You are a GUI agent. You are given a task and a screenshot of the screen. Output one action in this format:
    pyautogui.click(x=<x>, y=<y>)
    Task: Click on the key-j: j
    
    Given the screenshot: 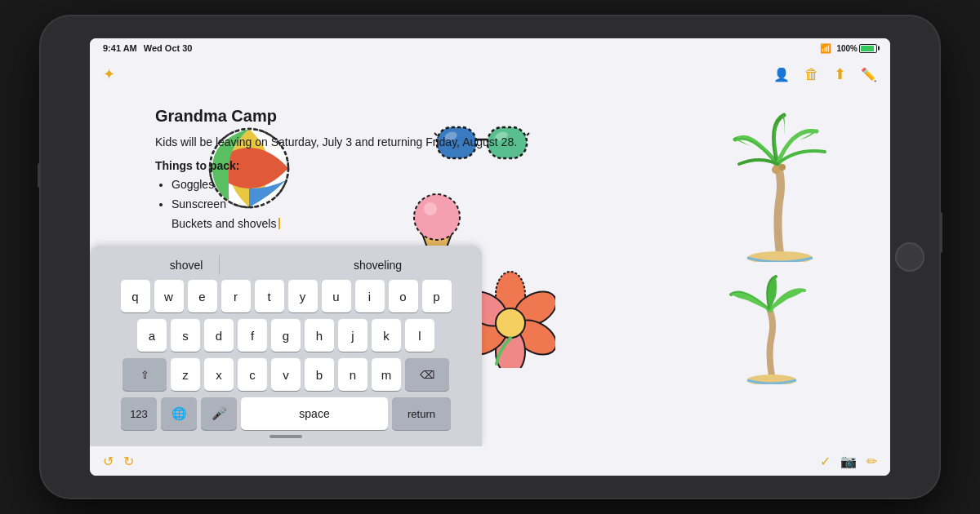 What is the action you would take?
    pyautogui.click(x=353, y=335)
    